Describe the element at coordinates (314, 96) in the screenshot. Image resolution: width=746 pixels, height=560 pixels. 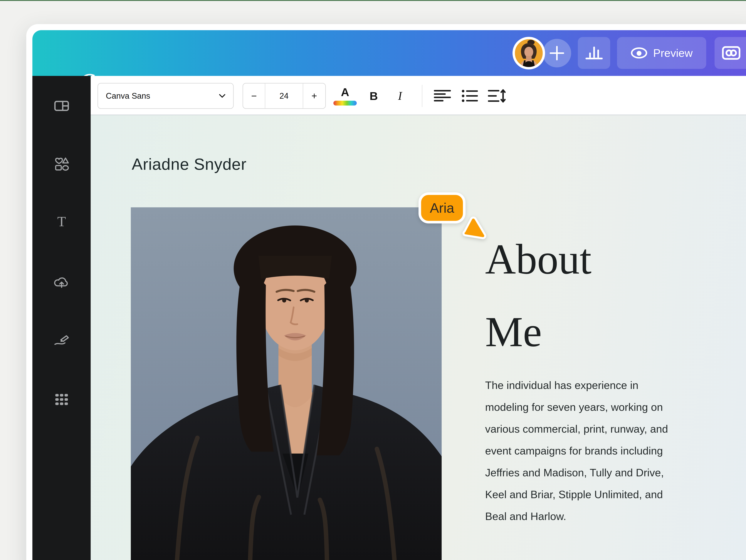
I see `font-size-increase-button: +` at that location.